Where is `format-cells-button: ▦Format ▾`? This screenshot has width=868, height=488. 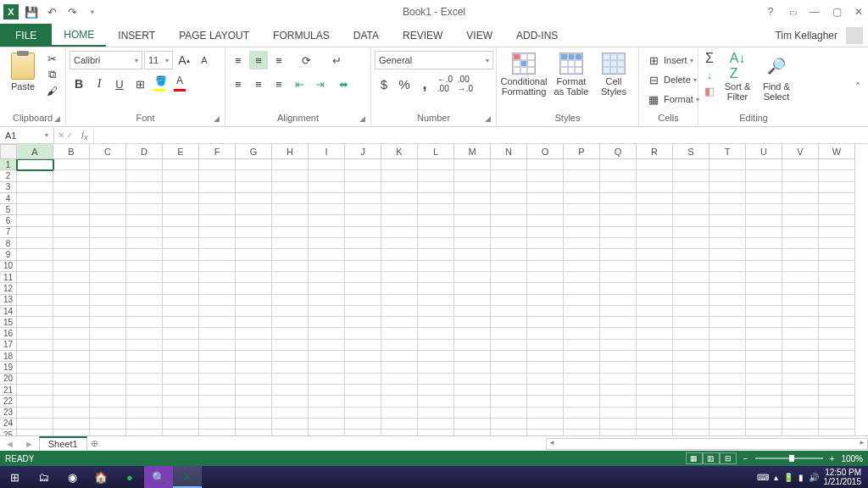 format-cells-button: ▦Format ▾ is located at coordinates (673, 99).